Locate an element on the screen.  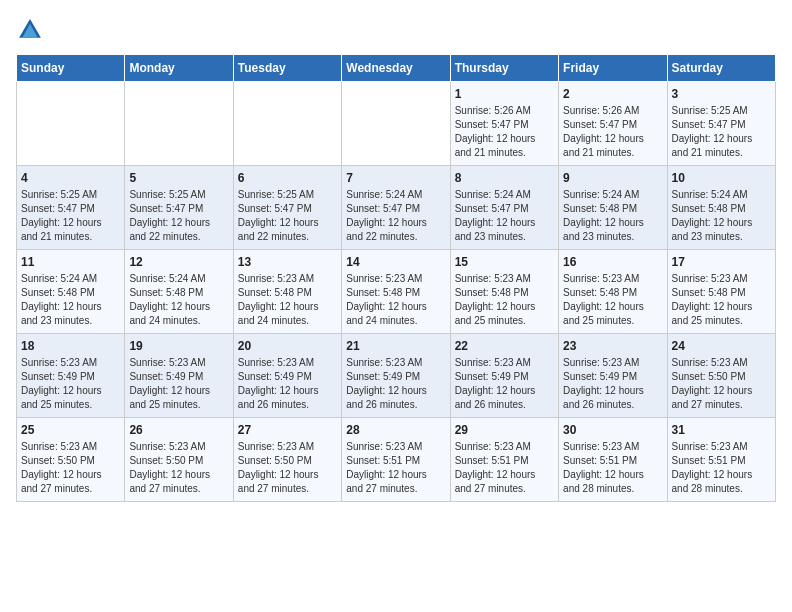
calendar-cell: 21Sunrise: 5:23 AM Sunset: 5:49 PM Dayli… is located at coordinates (396, 376).